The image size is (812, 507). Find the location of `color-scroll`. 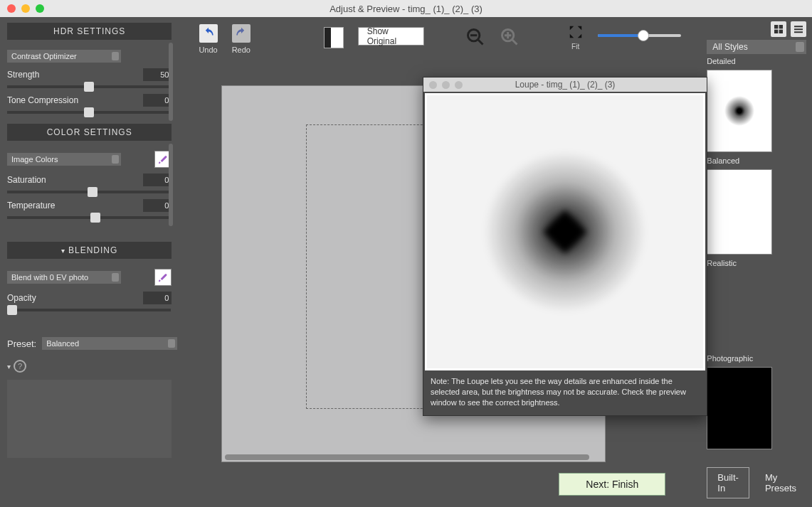

color-scroll is located at coordinates (171, 185).